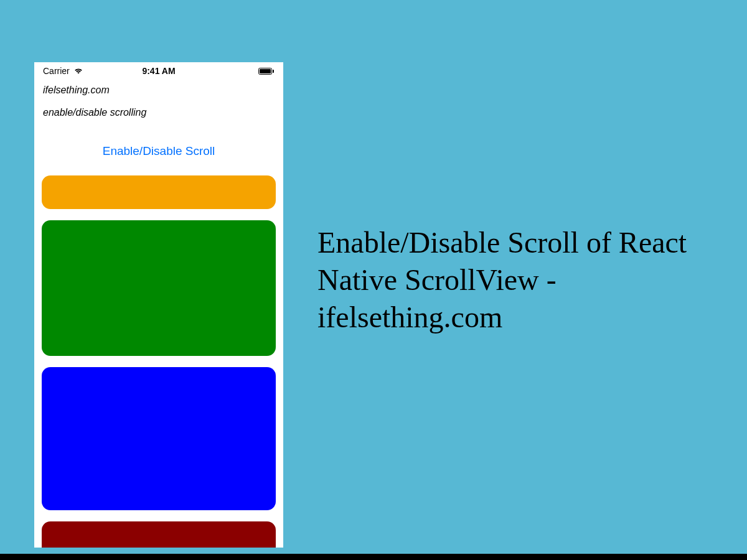 The image size is (747, 560). What do you see at coordinates (159, 288) in the screenshot?
I see `scroll-item-green` at bounding box center [159, 288].